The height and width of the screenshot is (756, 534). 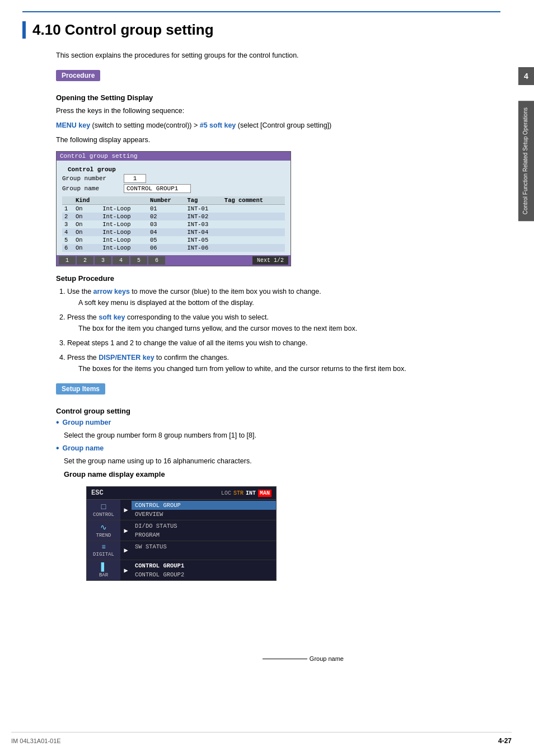 What do you see at coordinates (273, 328) in the screenshot?
I see `step-2-sub: The box for the item you changed turns y…` at bounding box center [273, 328].